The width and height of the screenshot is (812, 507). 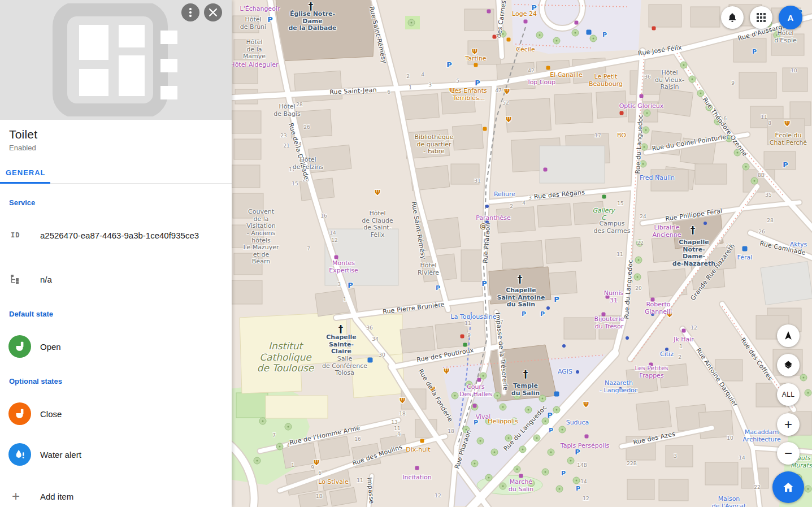 I want to click on add-item-row: + Add item, so click(x=115, y=496).